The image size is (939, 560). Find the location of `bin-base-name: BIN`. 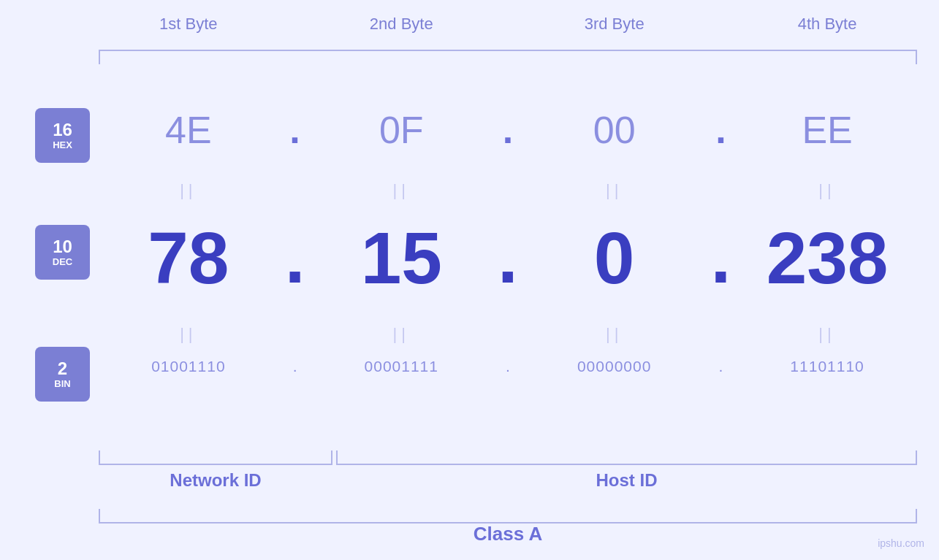

bin-base-name: BIN is located at coordinates (62, 384).